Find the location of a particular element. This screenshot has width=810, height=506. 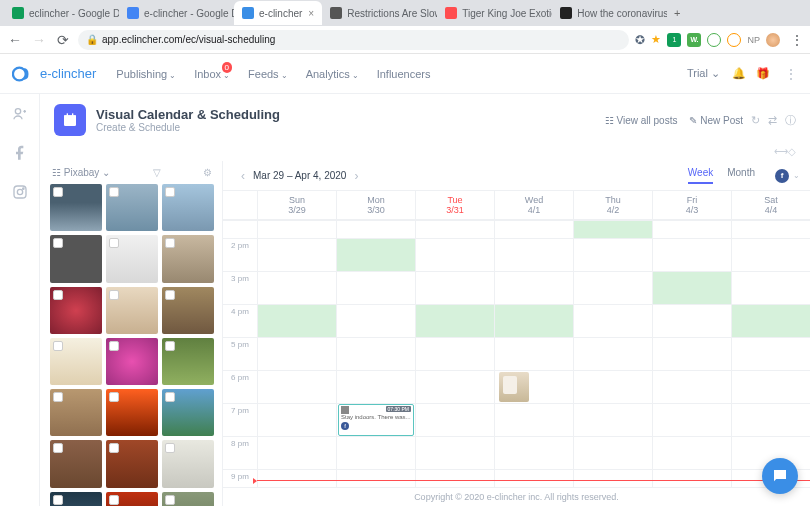

new-post-link: ✎ New Post is located at coordinates (716, 120).